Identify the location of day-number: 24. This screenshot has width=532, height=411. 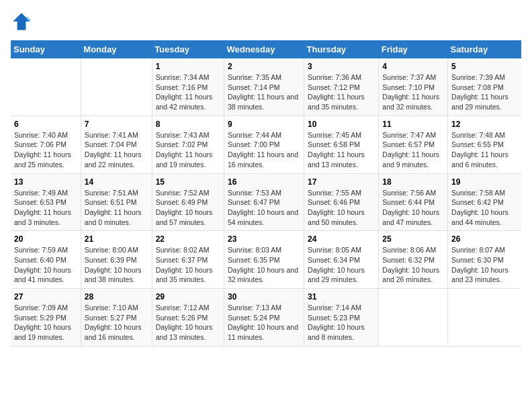
(341, 239).